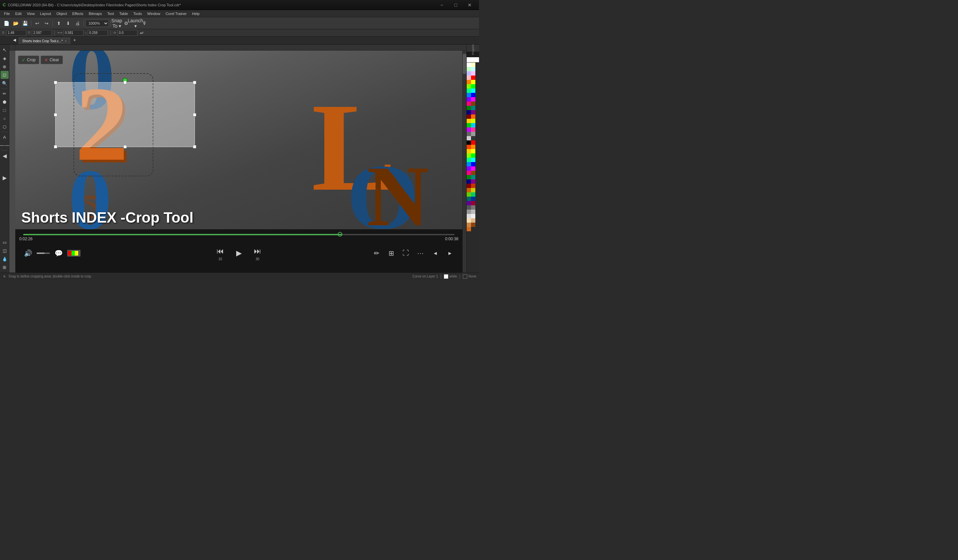 Image resolution: width=958 pixels, height=560 pixels. I want to click on color-swatch-ff0000, so click(473, 78).